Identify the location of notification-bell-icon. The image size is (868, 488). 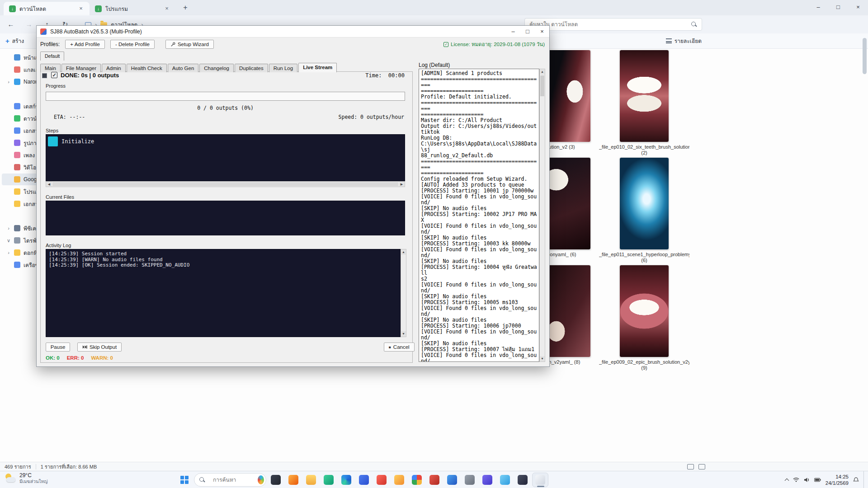
(856, 480).